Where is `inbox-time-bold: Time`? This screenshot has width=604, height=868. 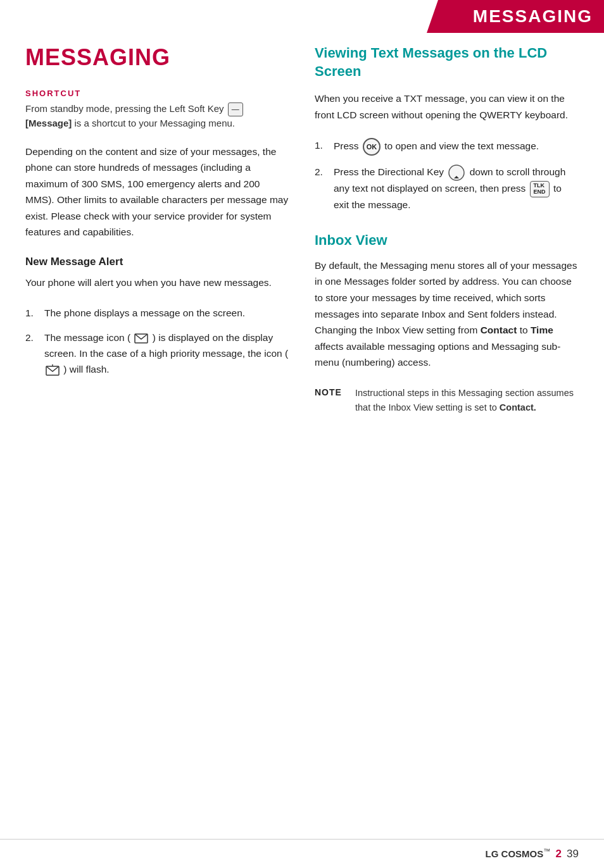 inbox-time-bold: Time is located at coordinates (542, 330).